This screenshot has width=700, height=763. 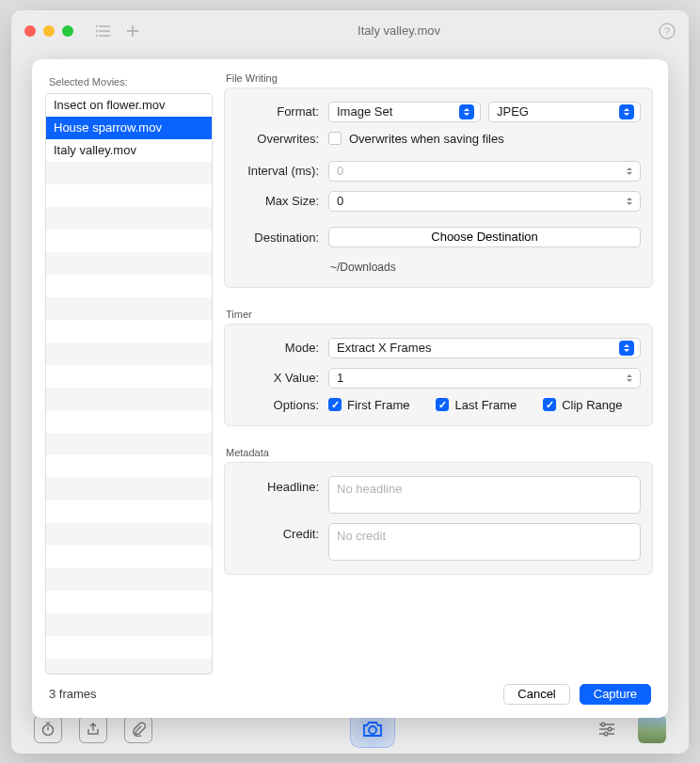 What do you see at coordinates (282, 348) in the screenshot?
I see `mode-label: Mode:` at bounding box center [282, 348].